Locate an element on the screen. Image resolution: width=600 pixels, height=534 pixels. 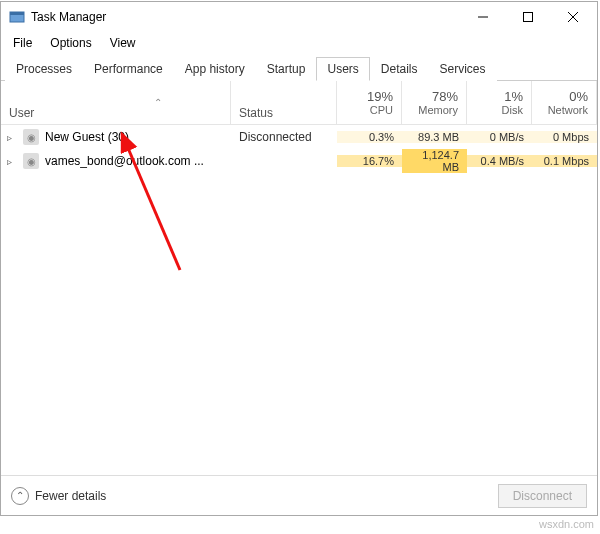
memory-percent: 78% is located at coordinates (445, 96).